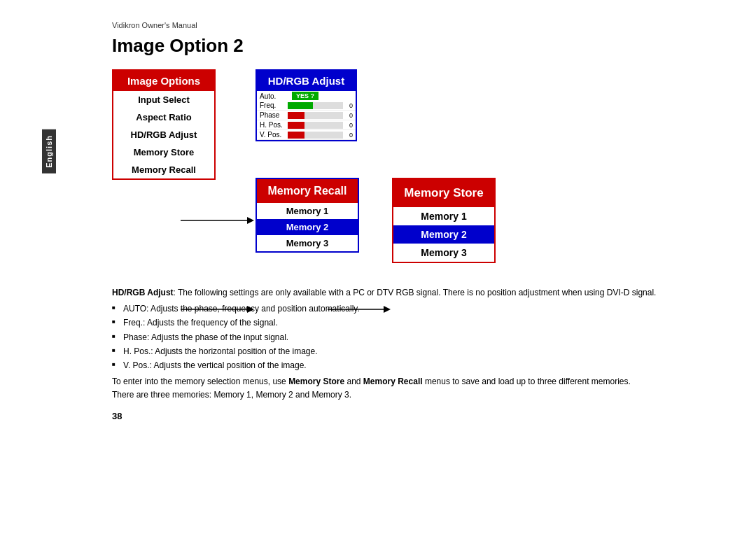 The width and height of the screenshot is (756, 534). Describe the element at coordinates (307, 244) in the screenshot. I see `memory-recall-item-3: Memory 3` at that location.